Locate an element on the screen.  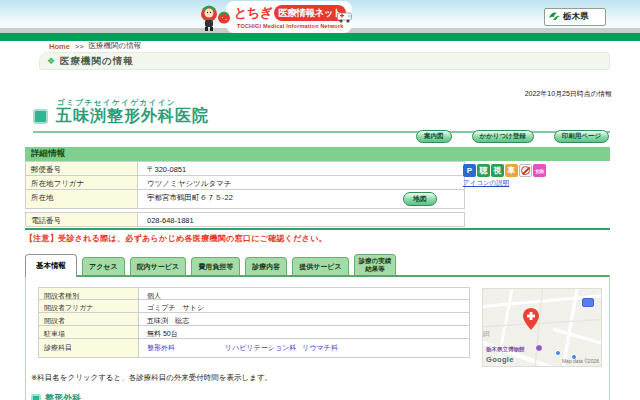
table-row-departments: 診療科目 整形外科 リハビリテーション科 リウマチ科 is located at coordinates (254, 348).